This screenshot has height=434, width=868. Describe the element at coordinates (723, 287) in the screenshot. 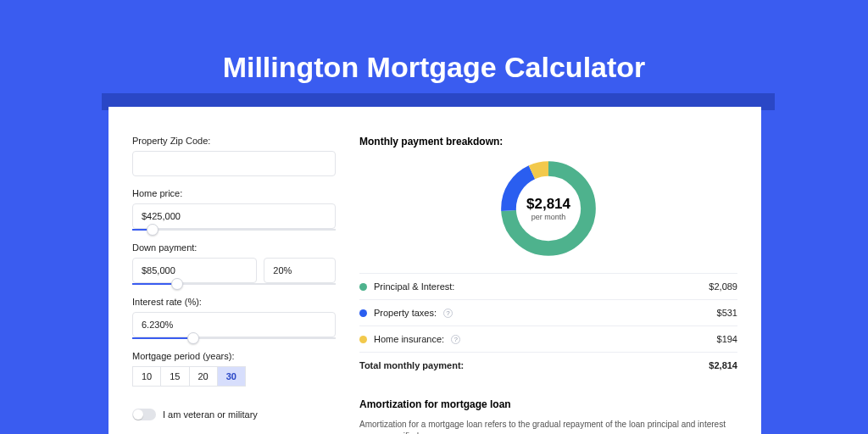

I see `legend-value: $2,089` at that location.